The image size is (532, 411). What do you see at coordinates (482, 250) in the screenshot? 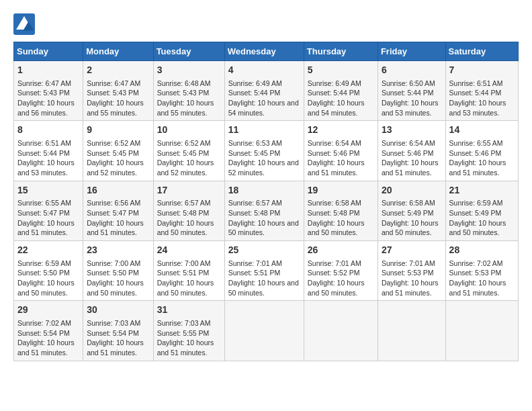
I see `day-number: 28` at bounding box center [482, 250].